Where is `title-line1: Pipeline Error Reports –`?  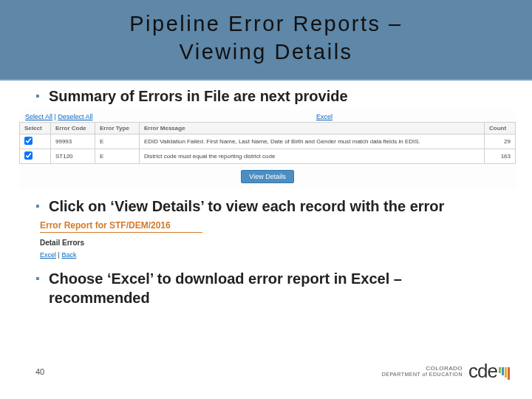
title-line1: Pipeline Error Reports – is located at coordinates (266, 24).